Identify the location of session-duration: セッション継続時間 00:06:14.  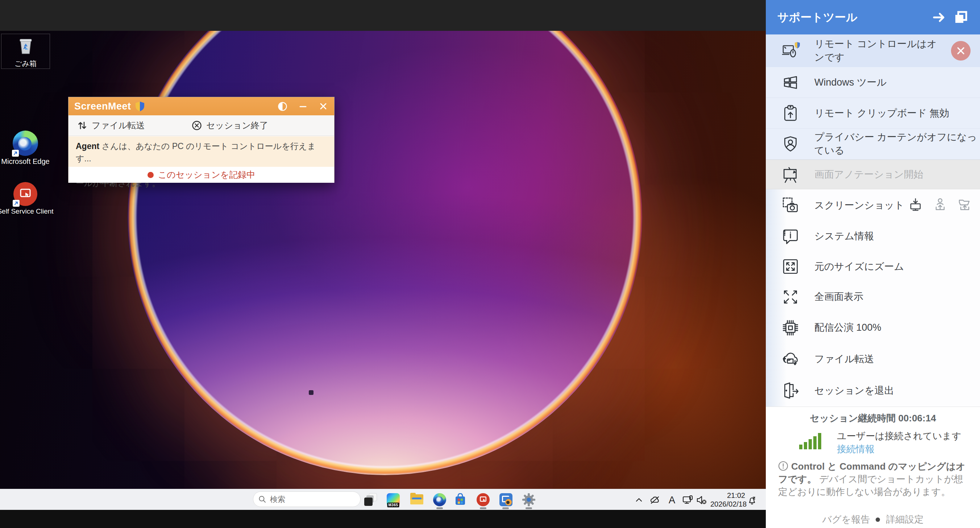
(873, 418).